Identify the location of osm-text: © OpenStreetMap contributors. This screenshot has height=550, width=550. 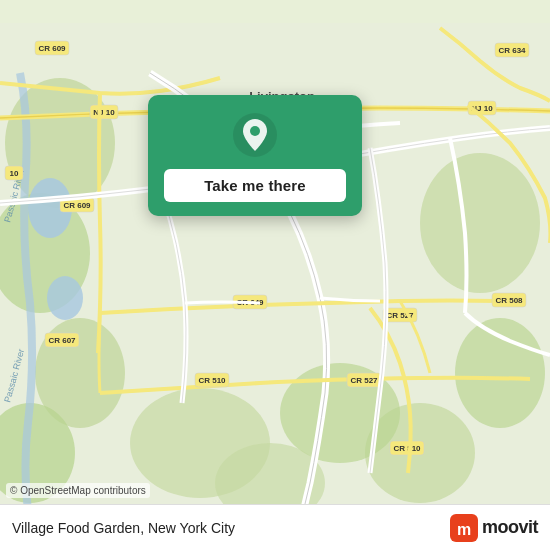
(78, 490).